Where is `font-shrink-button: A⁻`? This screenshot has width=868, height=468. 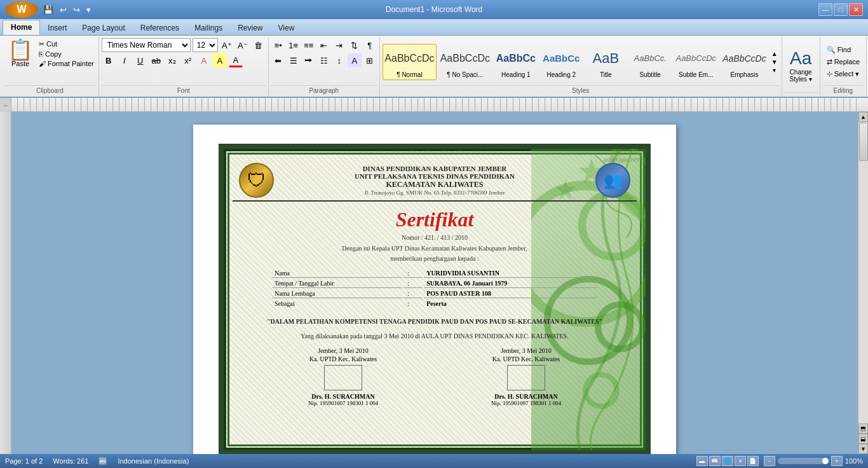 font-shrink-button: A⁻ is located at coordinates (243, 45).